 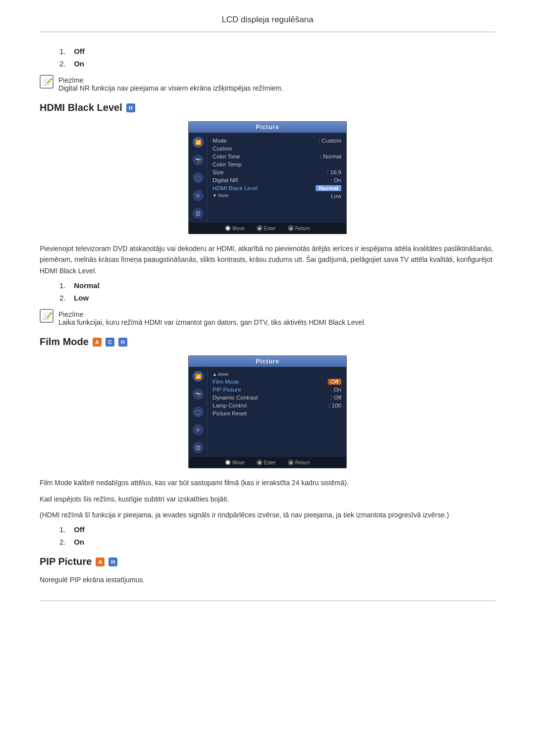 I want to click on badge-a: A, so click(x=97, y=342).